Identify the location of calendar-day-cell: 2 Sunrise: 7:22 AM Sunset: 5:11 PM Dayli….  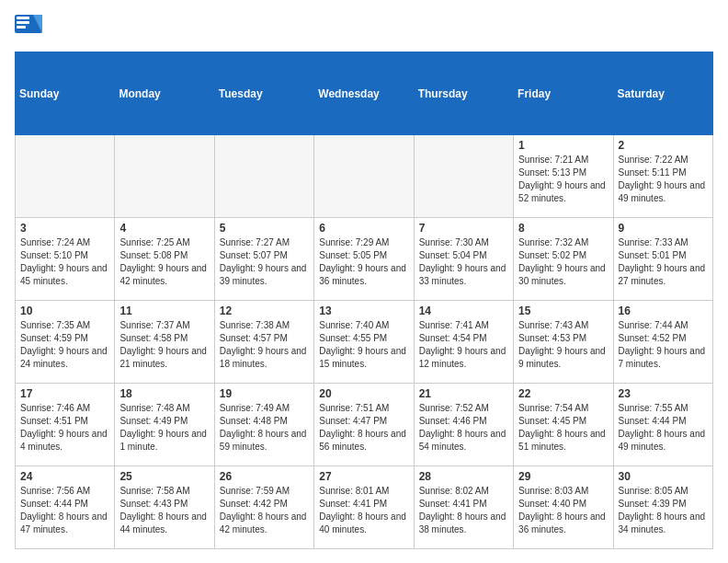
(663, 177).